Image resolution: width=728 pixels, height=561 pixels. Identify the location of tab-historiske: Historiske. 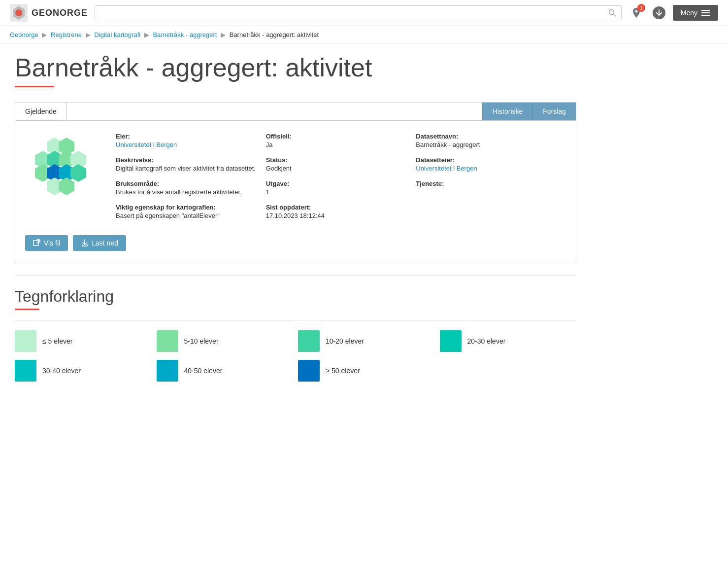
(507, 111).